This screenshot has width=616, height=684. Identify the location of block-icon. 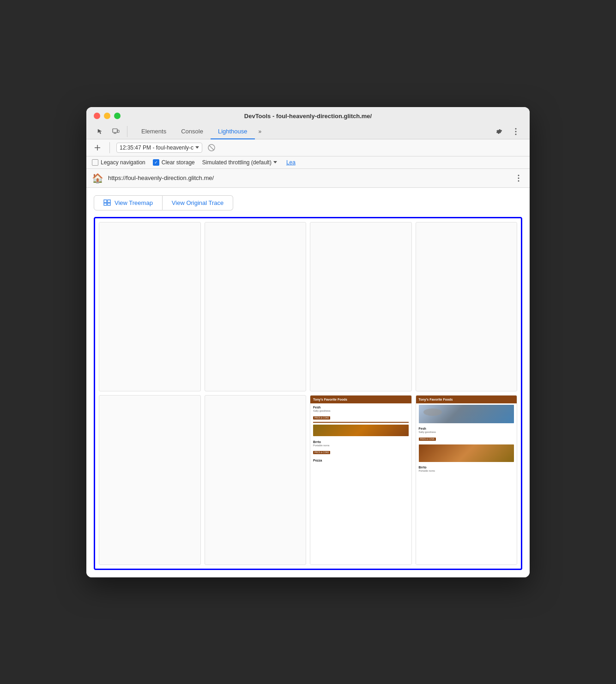
(211, 148).